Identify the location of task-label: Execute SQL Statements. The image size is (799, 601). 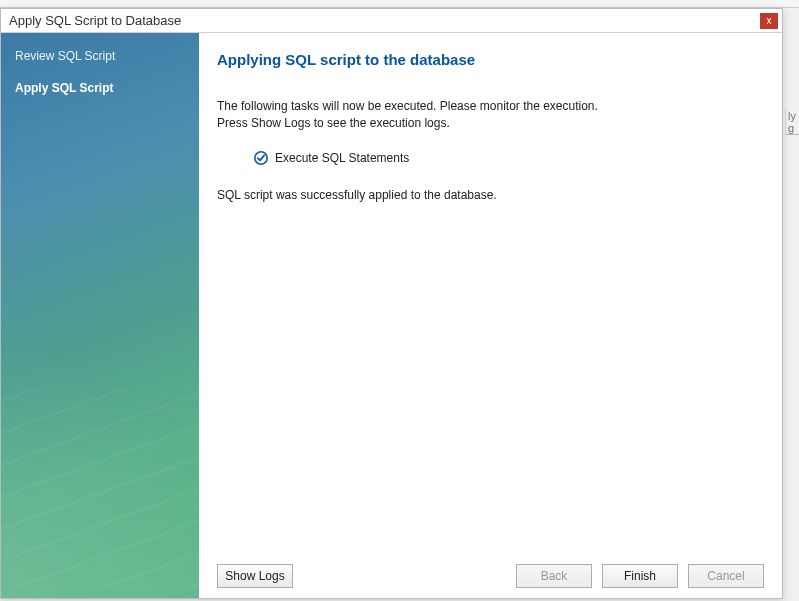
(342, 158).